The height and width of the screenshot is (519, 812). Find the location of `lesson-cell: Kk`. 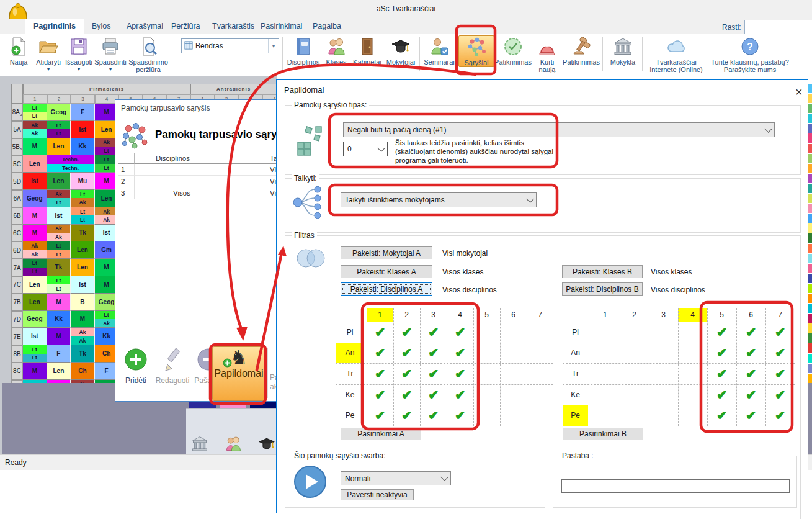

lesson-cell: Kk is located at coordinates (83, 147).